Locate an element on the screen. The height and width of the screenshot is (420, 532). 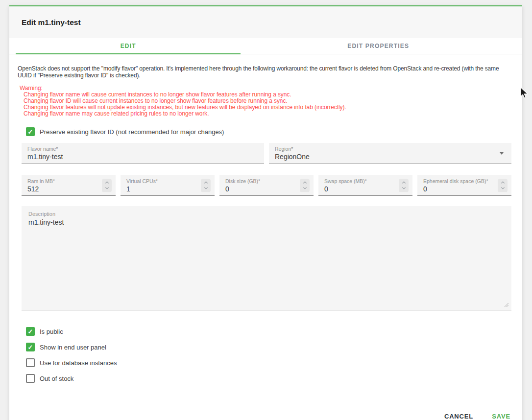
dialog-header: Edit m1.tiny-test is located at coordinates (266, 23).